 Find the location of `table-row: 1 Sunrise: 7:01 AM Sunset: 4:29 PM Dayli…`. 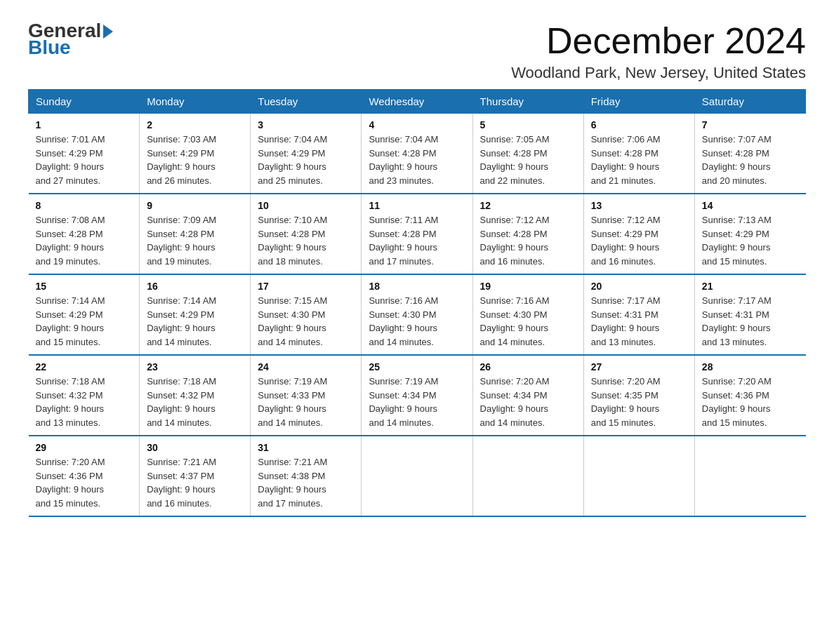

table-row: 1 Sunrise: 7:01 AM Sunset: 4:29 PM Dayli… is located at coordinates (84, 154).